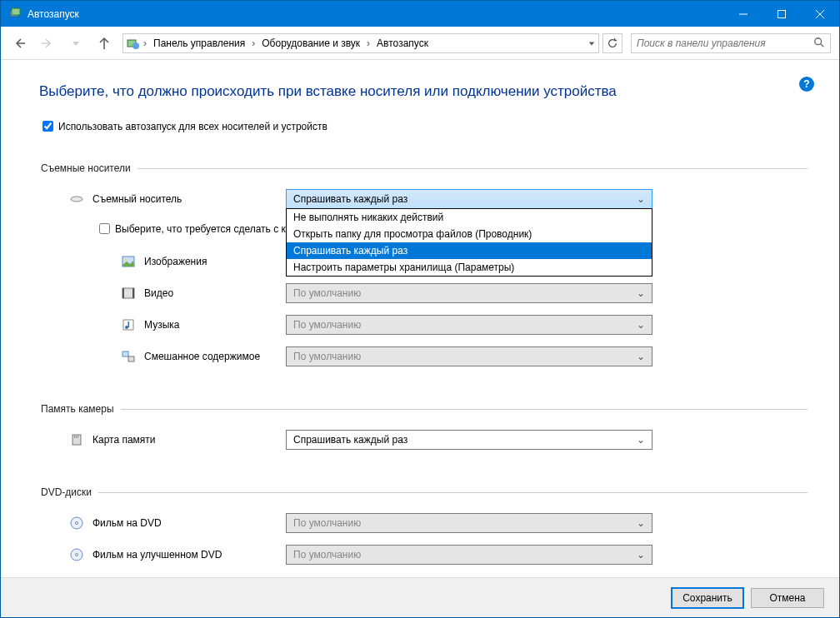 The image size is (840, 618). What do you see at coordinates (77, 523) in the screenshot?
I see `dvd-icon` at bounding box center [77, 523].